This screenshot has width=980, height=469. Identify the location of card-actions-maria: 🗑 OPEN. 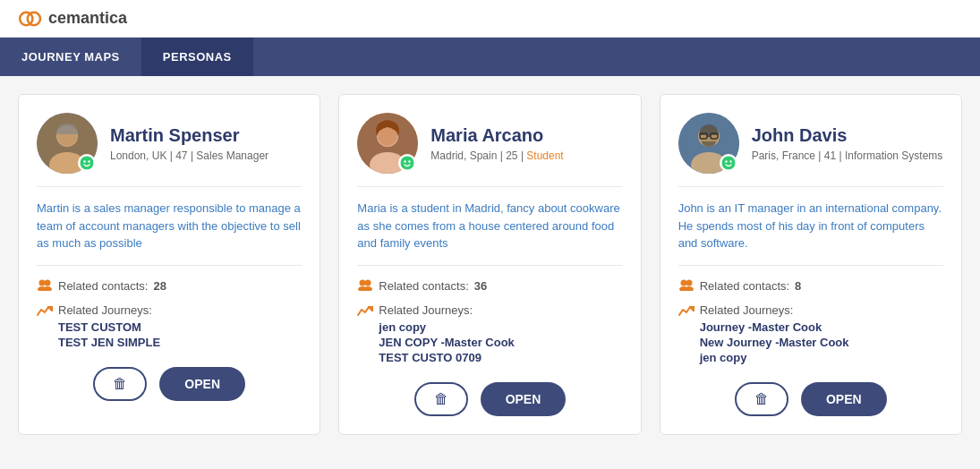
(490, 399).